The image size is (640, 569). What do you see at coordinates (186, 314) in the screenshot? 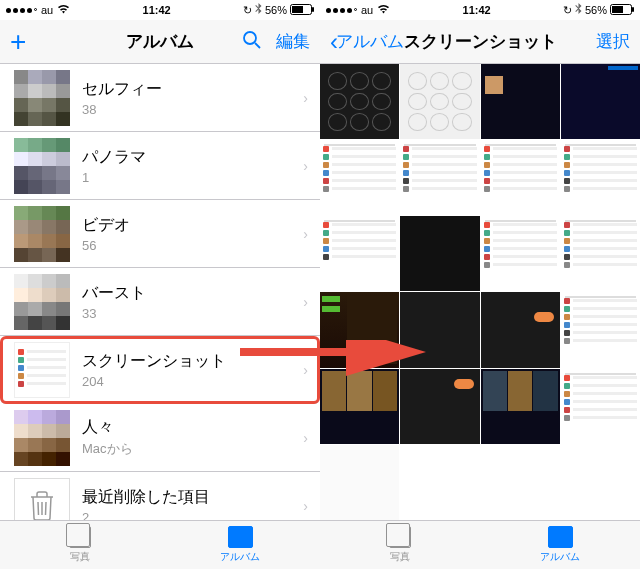
I see `album-count: 33` at bounding box center [186, 314].